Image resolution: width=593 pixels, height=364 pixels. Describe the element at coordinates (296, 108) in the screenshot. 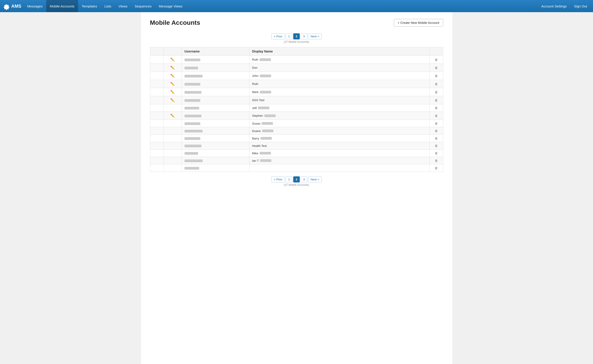

I see `table-row: Jeff🗑` at that location.